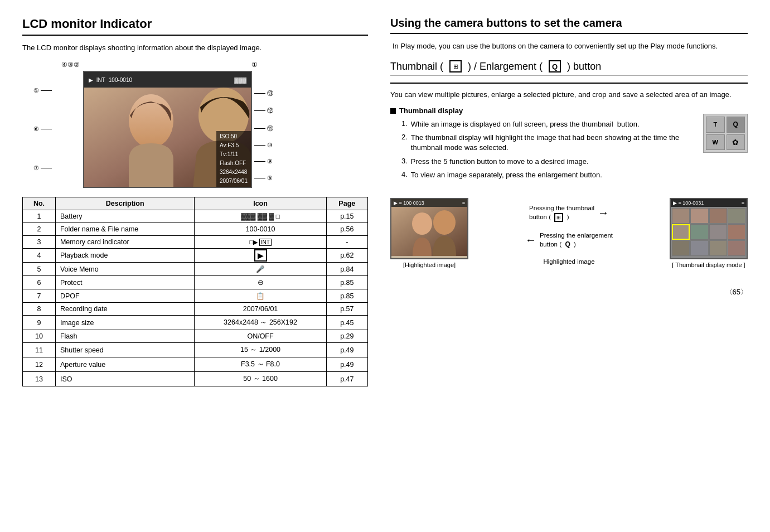  Describe the element at coordinates (347, 337) in the screenshot. I see `row-page: p.29` at that location.